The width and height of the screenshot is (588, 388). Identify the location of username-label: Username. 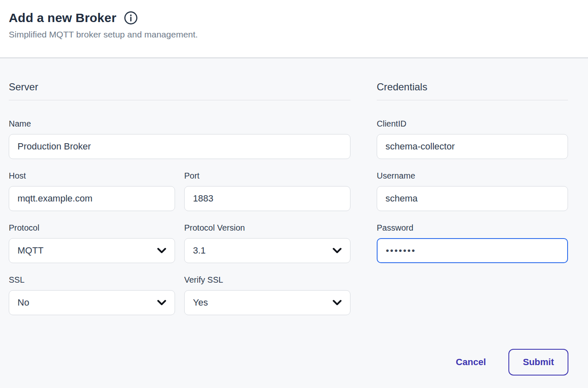
(473, 176).